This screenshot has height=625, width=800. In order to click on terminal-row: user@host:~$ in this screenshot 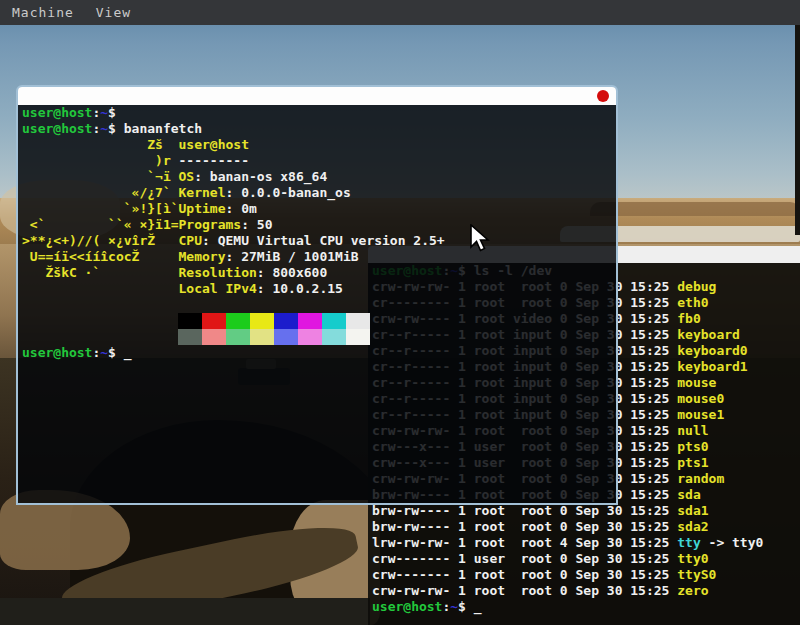, I will do `click(319, 113)`.